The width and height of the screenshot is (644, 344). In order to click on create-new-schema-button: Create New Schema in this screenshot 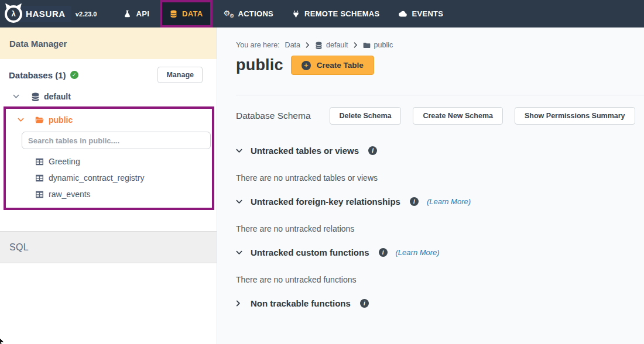, I will do `click(458, 116)`.